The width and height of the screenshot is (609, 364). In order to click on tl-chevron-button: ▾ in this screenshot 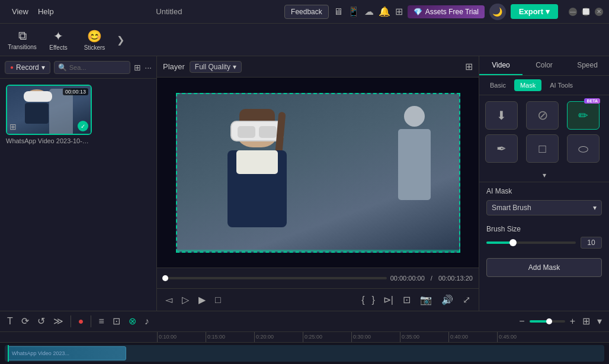, I will do `click(600, 321)`.